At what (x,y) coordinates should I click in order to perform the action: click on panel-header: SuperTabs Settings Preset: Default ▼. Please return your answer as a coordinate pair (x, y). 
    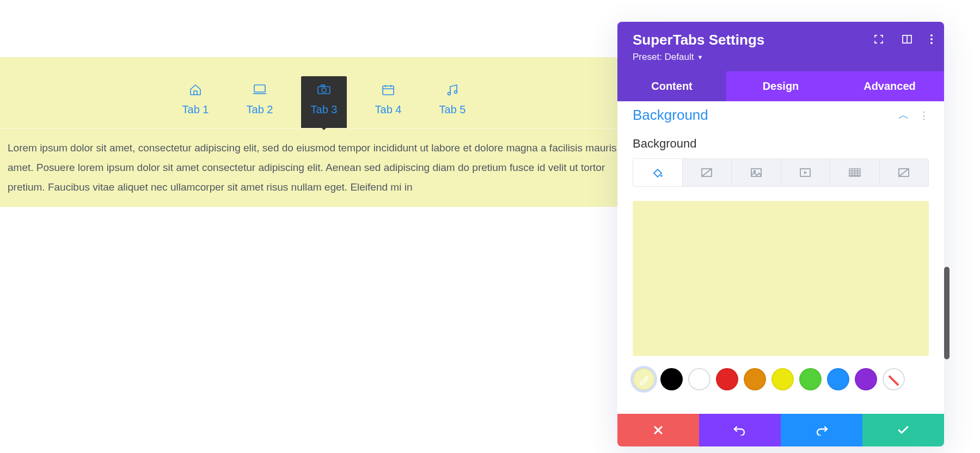
    Looking at the image, I should click on (781, 47).